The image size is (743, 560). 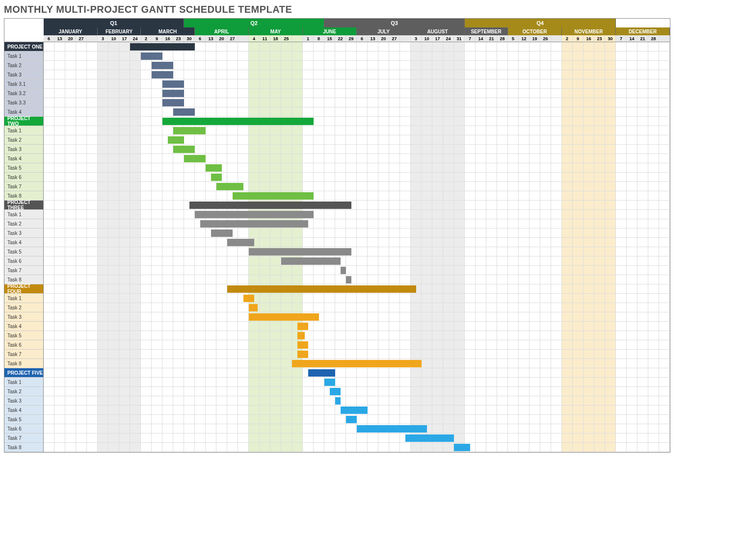 What do you see at coordinates (322, 289) in the screenshot?
I see `gantt-bar` at bounding box center [322, 289].